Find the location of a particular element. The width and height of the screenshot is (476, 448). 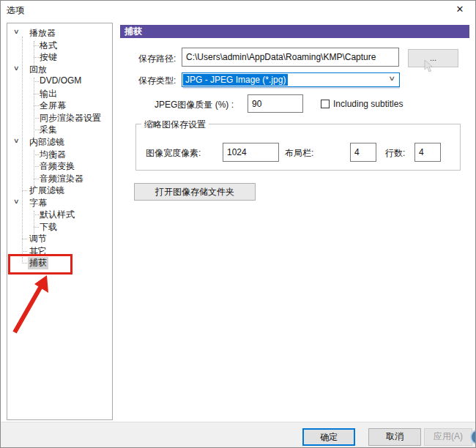

sidebar-item-内部滤镜: ∨内部滤镜 is located at coordinates (60, 141).